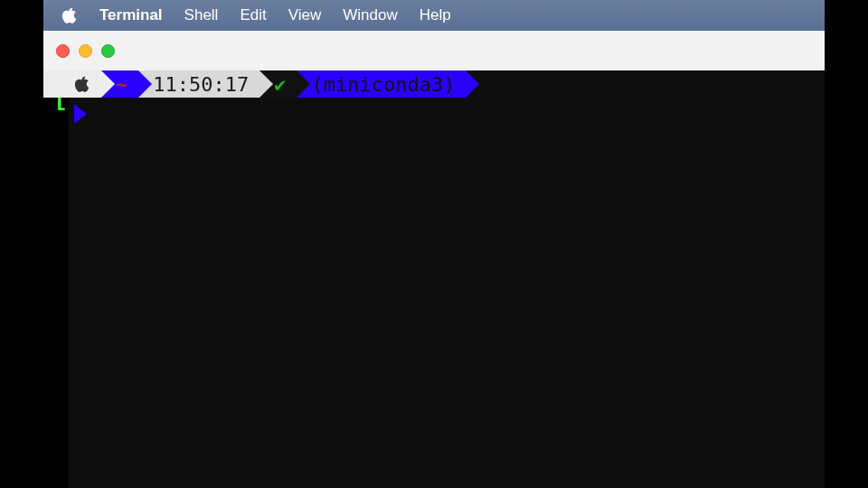 The height and width of the screenshot is (488, 868). I want to click on menubar-item-shell: Shell, so click(202, 15).